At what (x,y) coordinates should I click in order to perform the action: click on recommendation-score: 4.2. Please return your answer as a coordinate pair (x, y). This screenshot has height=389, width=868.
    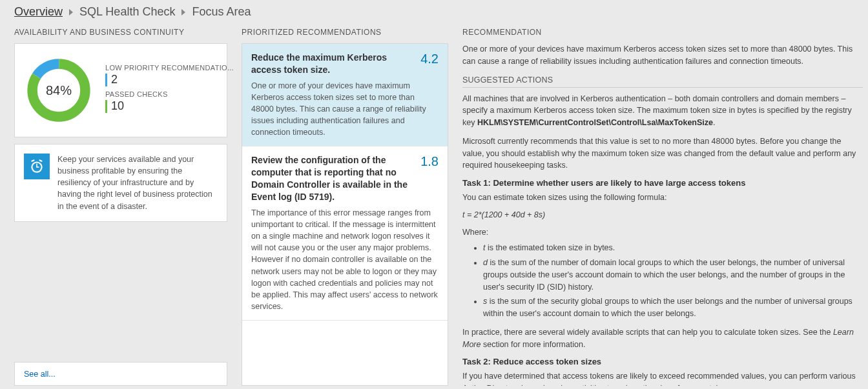
    Looking at the image, I should click on (429, 59).